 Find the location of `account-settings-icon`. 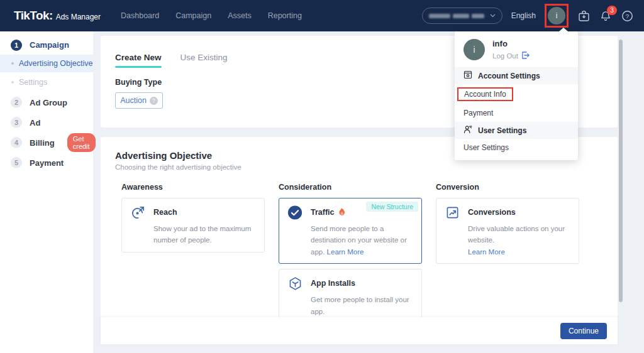

account-settings-icon is located at coordinates (468, 75).